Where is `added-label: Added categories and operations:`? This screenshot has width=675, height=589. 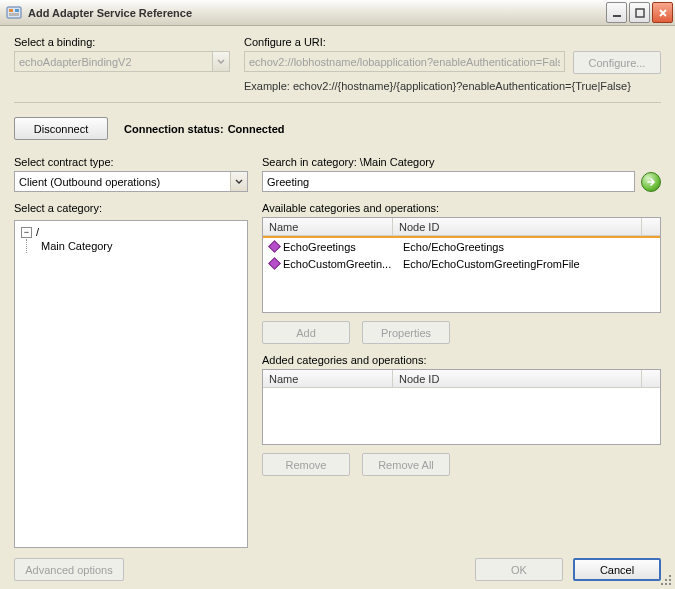
added-label: Added categories and operations: is located at coordinates (462, 360).